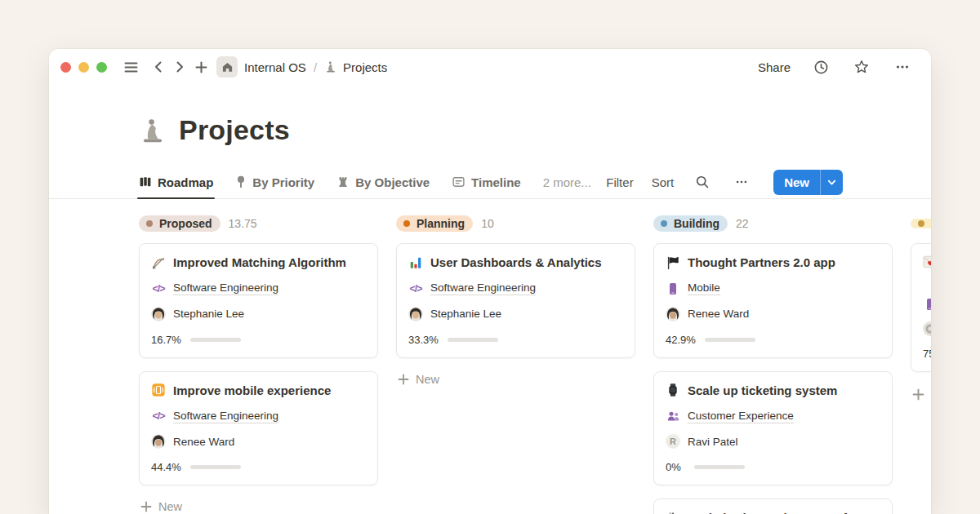 The image size is (980, 514). What do you see at coordinates (274, 182) in the screenshot?
I see `tab-by-priority: By Priority` at bounding box center [274, 182].